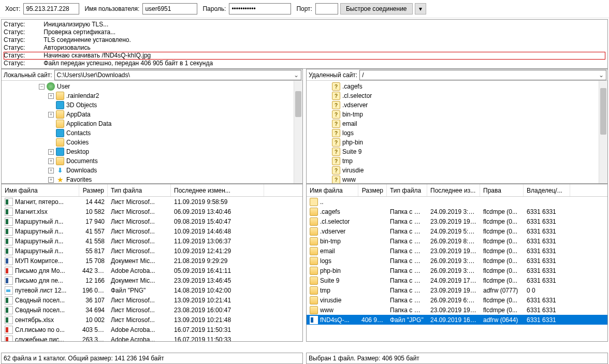 The height and width of the screenshot is (364, 609). What do you see at coordinates (152, 133) in the screenshot?
I see `tree-item: Contacts` at bounding box center [152, 133].